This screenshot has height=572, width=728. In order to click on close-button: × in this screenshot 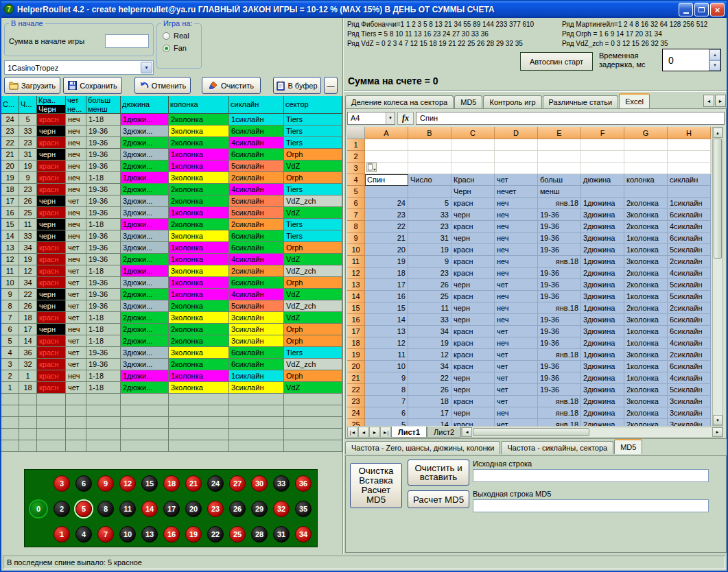, I will do `click(718, 10)`.